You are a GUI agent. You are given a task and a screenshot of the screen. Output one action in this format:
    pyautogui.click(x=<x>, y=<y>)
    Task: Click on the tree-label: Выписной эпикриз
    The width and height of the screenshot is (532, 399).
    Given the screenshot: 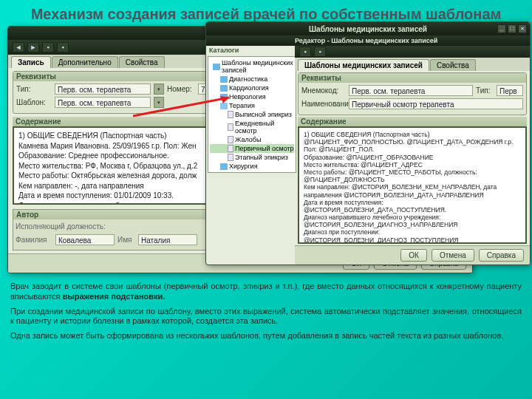 What is the action you would take?
    pyautogui.click(x=263, y=115)
    